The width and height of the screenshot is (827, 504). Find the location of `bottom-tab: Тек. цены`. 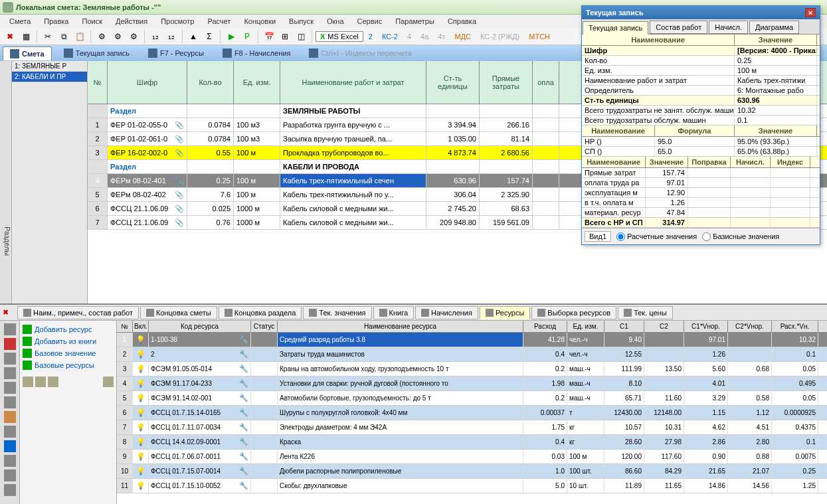

bottom-tab: Тек. цены is located at coordinates (645, 313).